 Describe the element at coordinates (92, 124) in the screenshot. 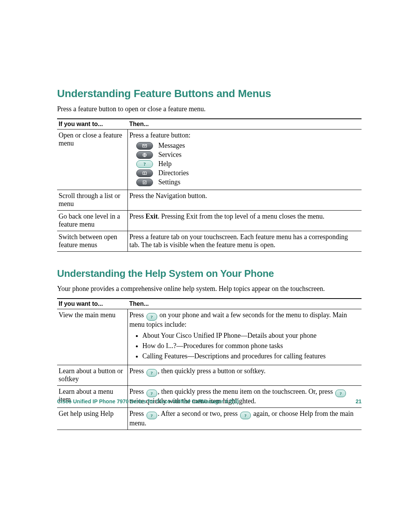

I see `column-header-want-1: If you want to...` at that location.